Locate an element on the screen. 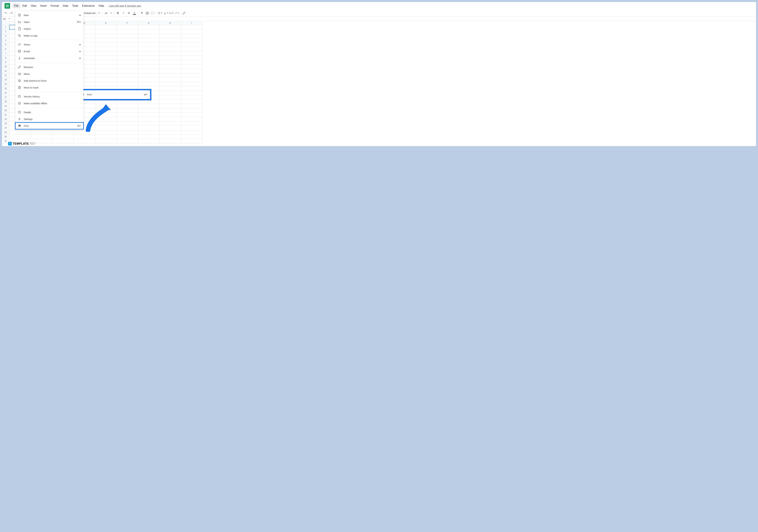  row-header: 20 is located at coordinates (6, 110).